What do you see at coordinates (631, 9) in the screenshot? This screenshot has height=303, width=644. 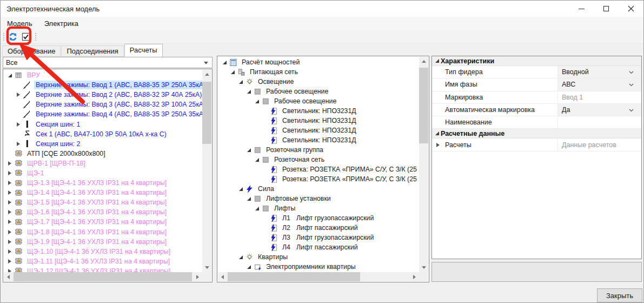 I see `close-window-button` at bounding box center [631, 9].